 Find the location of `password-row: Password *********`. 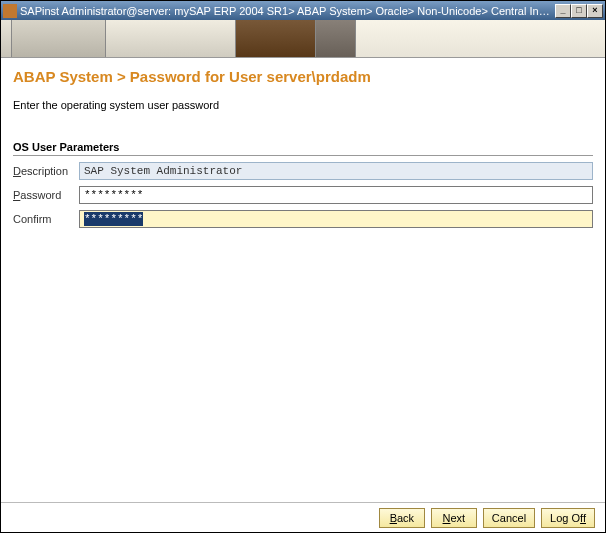

password-row: Password ********* is located at coordinates (303, 195).